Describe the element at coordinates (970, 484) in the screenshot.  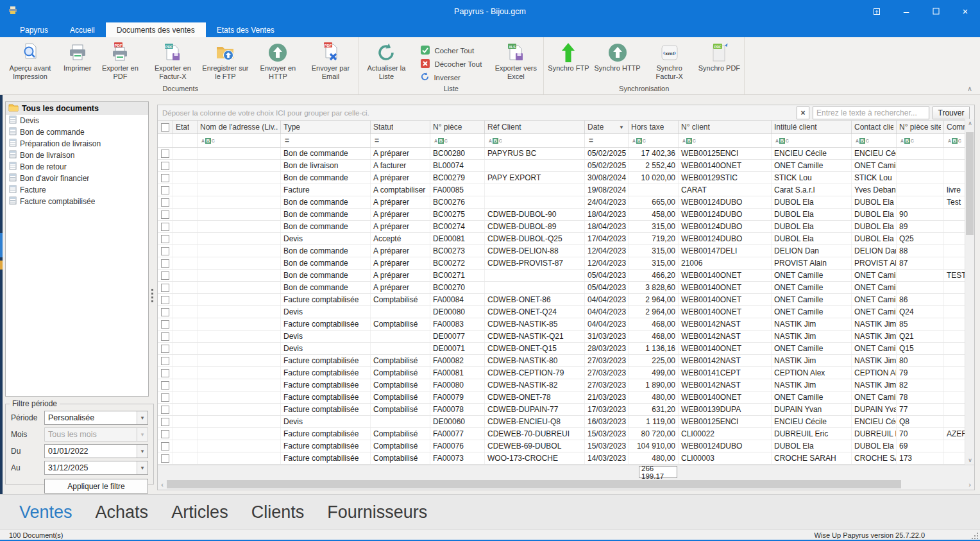
I see `scroll-right-icon: ›` at that location.